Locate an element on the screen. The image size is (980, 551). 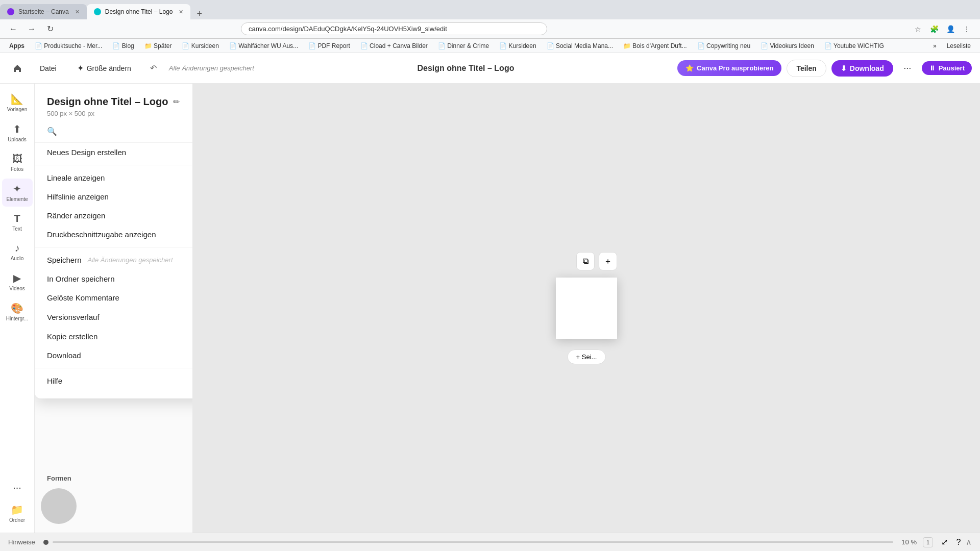
tab-bar: Startseite – Canva ✕ Design ohne Titel –… is located at coordinates (490, 10).